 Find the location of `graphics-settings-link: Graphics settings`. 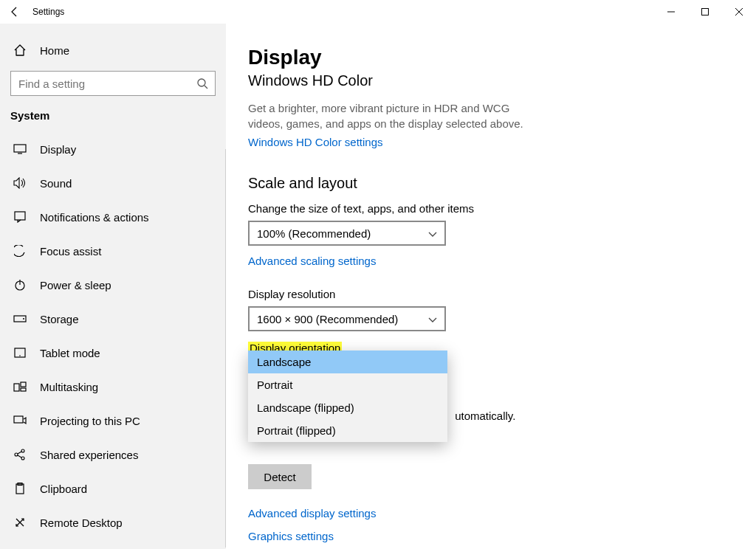

graphics-settings-link: Graphics settings is located at coordinates (491, 536).